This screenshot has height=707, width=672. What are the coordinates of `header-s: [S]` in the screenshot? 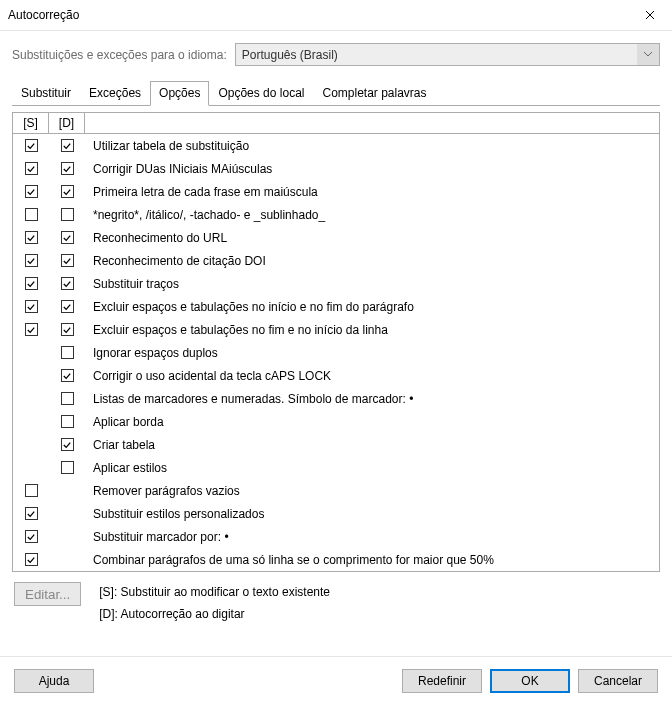 It's located at (31, 123).